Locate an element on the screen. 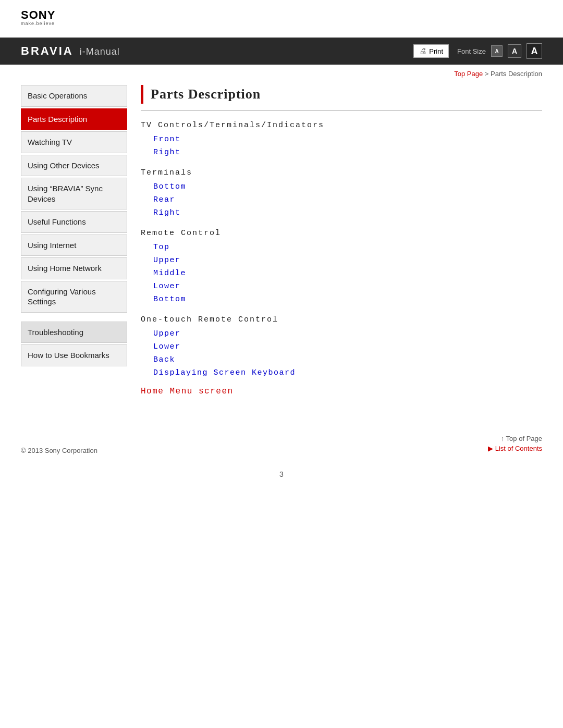  font-medium-button: A is located at coordinates (515, 51).